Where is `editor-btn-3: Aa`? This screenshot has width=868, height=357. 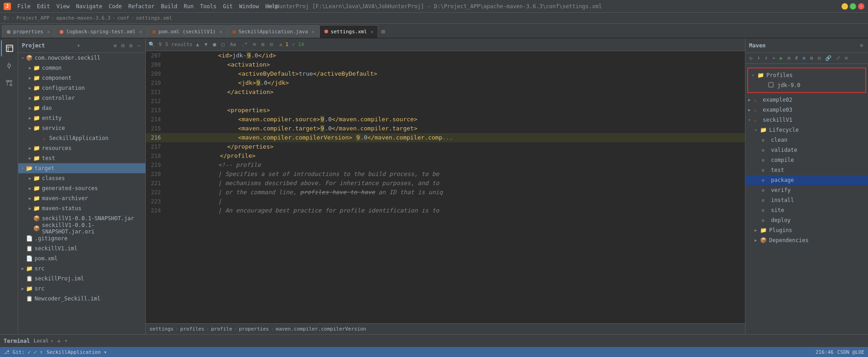
editor-btn-3: Aa is located at coordinates (233, 45).